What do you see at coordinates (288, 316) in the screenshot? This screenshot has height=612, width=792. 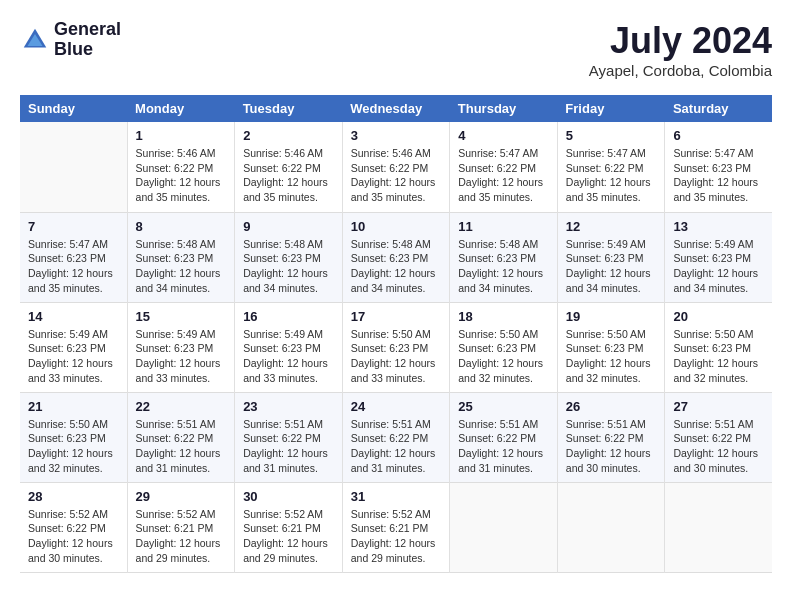 I see `day-number: 16` at bounding box center [288, 316].